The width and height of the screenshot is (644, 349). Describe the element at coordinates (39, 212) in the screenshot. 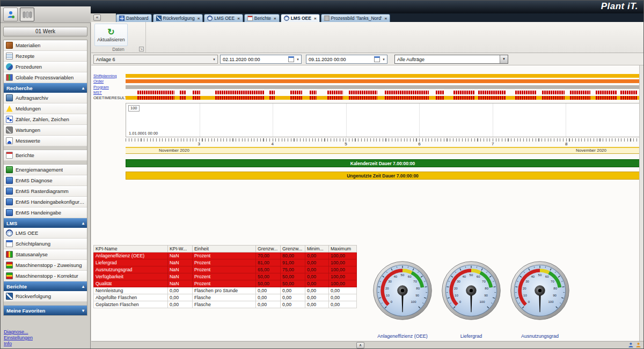

I see `sidebar-item-label: EnMS Handeingabe` at that location.